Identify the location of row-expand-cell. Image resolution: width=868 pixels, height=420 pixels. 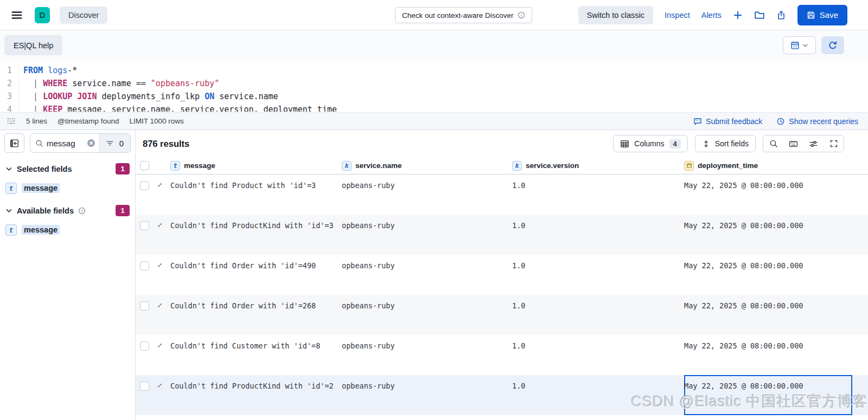
(163, 302).